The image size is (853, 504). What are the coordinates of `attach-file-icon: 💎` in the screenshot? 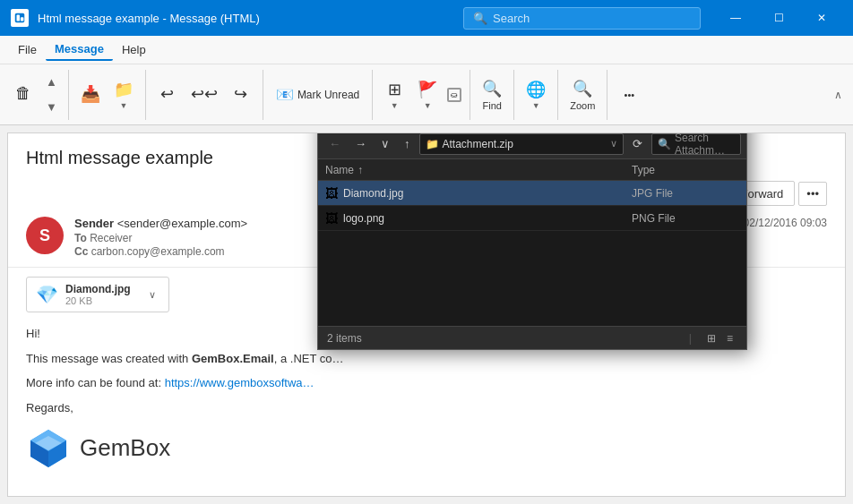 It's located at (47, 295).